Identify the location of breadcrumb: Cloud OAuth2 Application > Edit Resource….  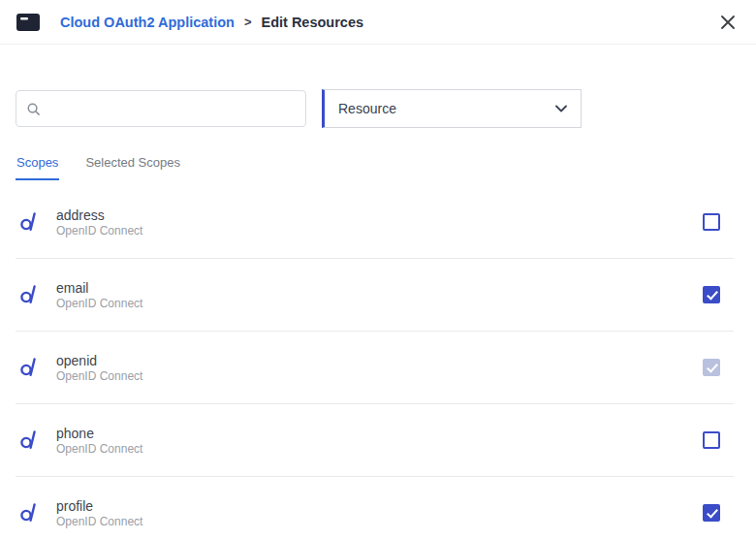
(211, 22).